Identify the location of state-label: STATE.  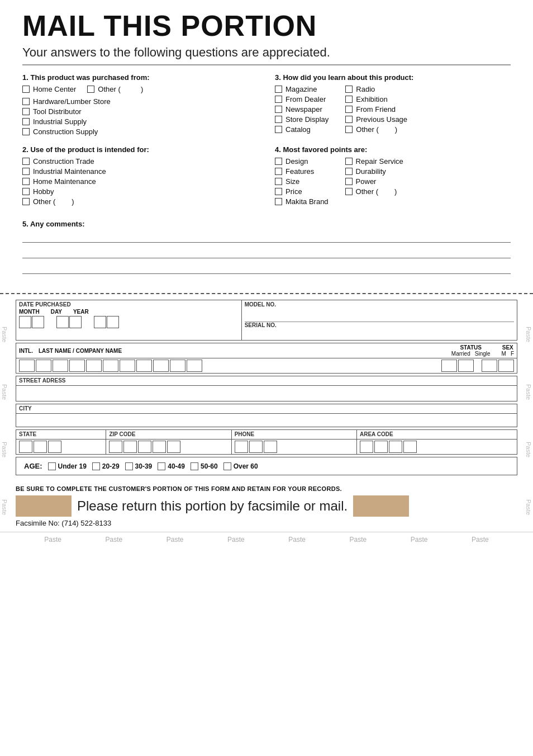
(61, 434).